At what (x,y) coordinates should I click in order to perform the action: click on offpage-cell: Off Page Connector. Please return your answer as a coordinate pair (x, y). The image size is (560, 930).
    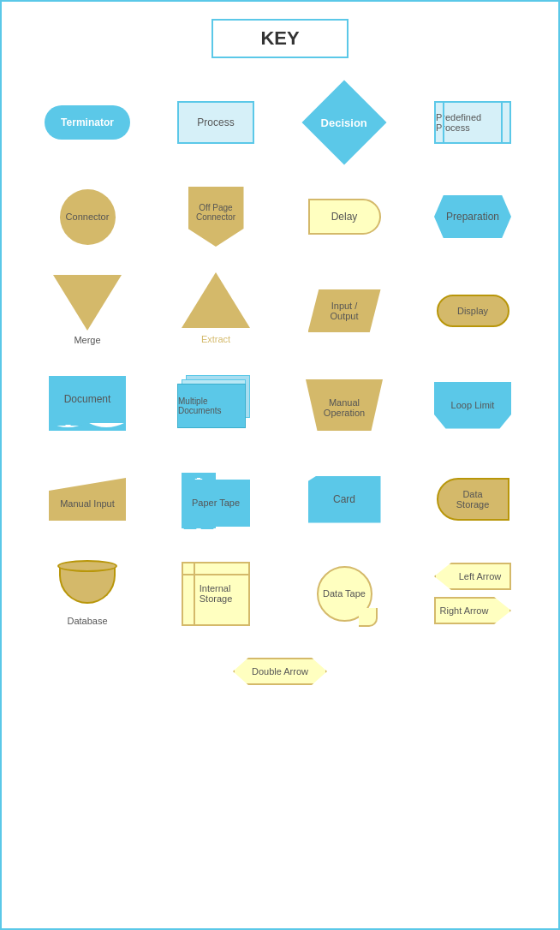
    Looking at the image, I should click on (216, 217).